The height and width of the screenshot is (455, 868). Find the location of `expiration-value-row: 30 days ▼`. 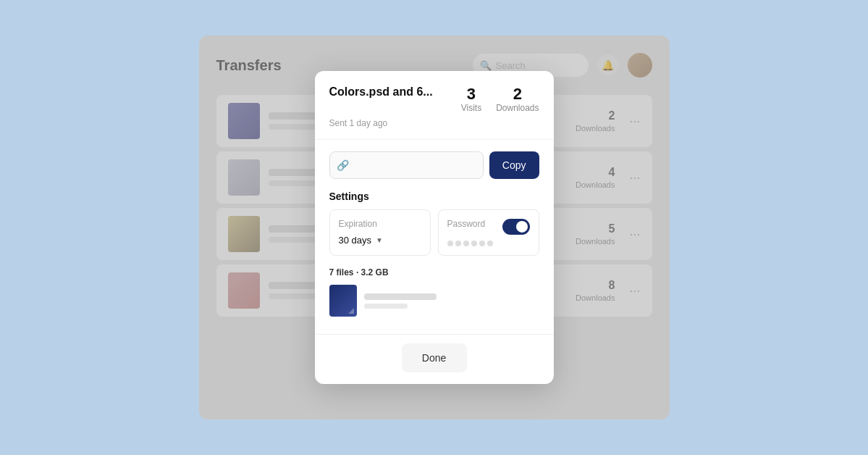

expiration-value-row: 30 days ▼ is located at coordinates (380, 241).